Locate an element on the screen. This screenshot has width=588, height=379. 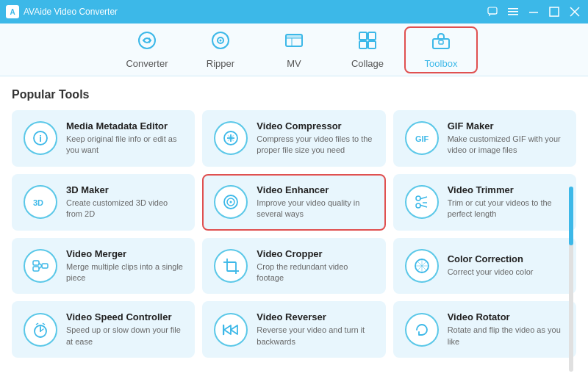
maximize-icon is located at coordinates (554, 12).